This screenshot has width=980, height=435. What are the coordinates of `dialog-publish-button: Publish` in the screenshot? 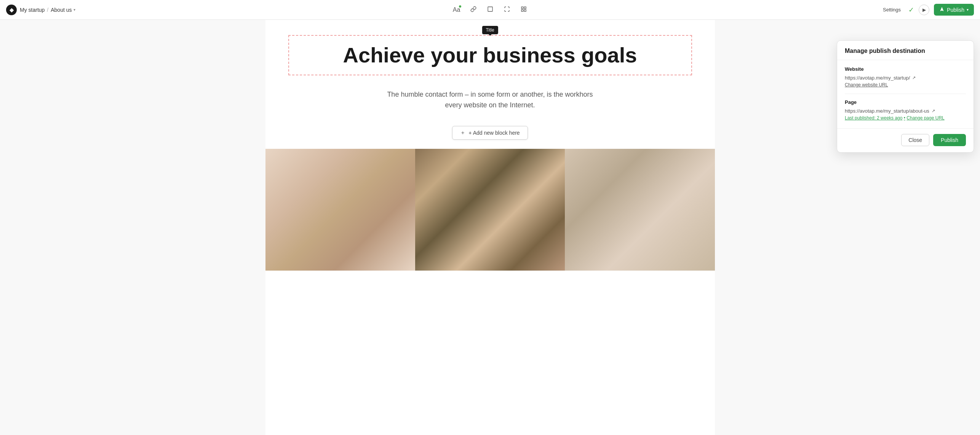 It's located at (950, 140).